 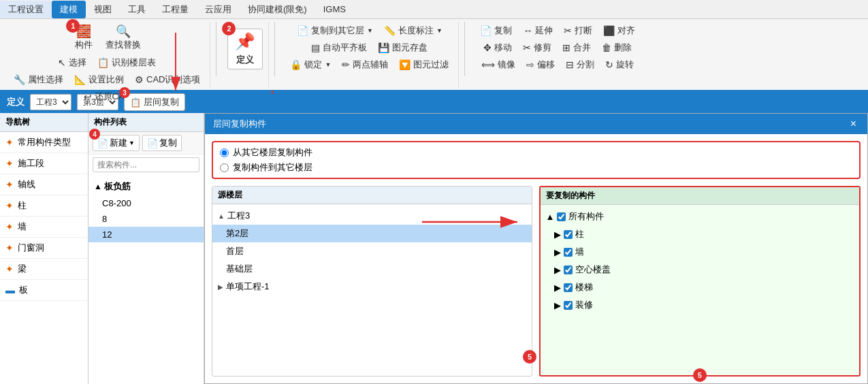 What do you see at coordinates (167, 80) in the screenshot?
I see `toolbar-btn-cad-options: ⚙ CAD识别选项` at bounding box center [167, 80].